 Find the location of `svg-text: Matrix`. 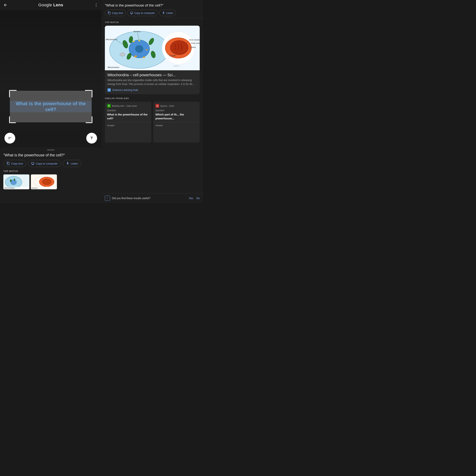

svg-text: Matrix is located at coordinates (193, 47).